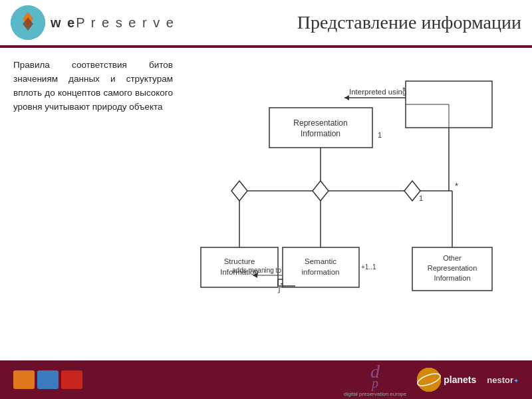  What do you see at coordinates (378, 92) in the screenshot?
I see `interpreted-using-label: Interpreted using` at bounding box center [378, 92].